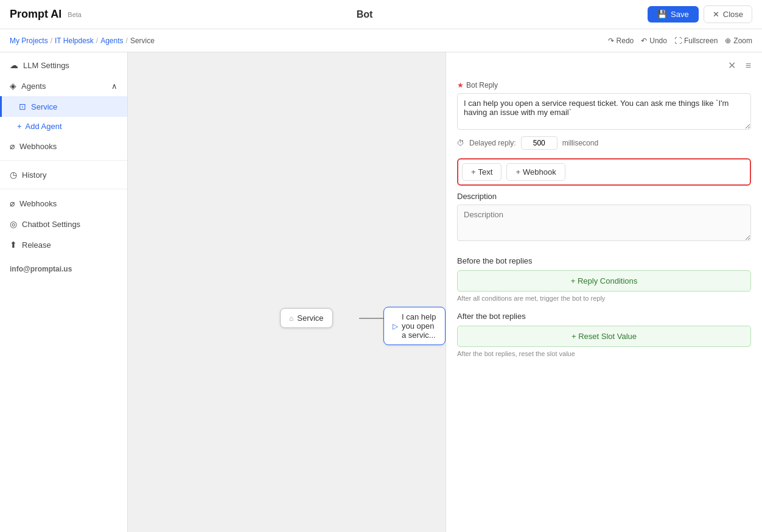 This screenshot has width=762, height=532. What do you see at coordinates (644, 41) in the screenshot?
I see `undo-icon: ↶` at bounding box center [644, 41].